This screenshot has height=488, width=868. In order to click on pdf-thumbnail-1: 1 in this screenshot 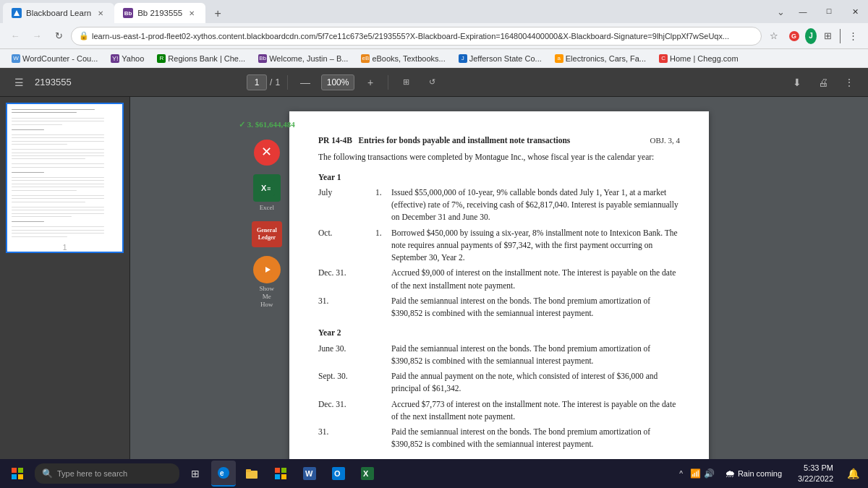, I will do `click(65, 178)`.